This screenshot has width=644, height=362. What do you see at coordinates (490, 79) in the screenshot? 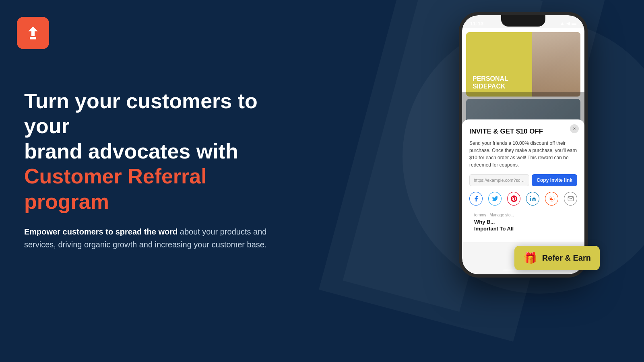
I see `product-label-line1: PERSONAL` at bounding box center [490, 79].